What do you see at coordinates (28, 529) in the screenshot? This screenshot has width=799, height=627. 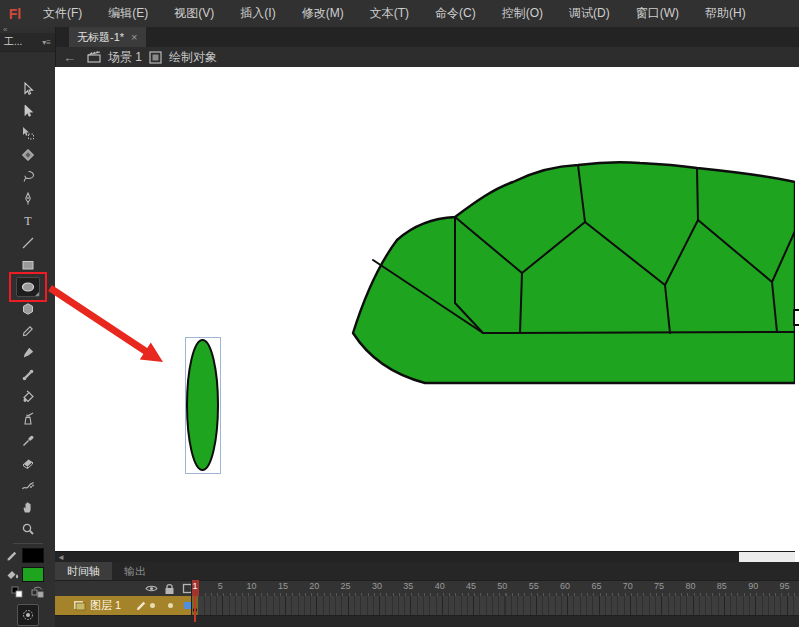 I see `zoom-tool` at bounding box center [28, 529].